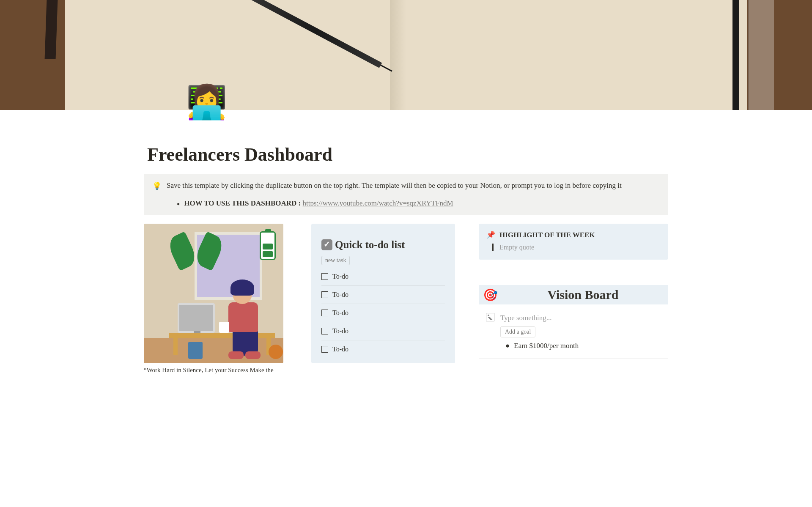 Image resolution: width=812 pixels, height=507 pixels. Describe the element at coordinates (491, 235) in the screenshot. I see `pushpin-icon: 📌` at that location.